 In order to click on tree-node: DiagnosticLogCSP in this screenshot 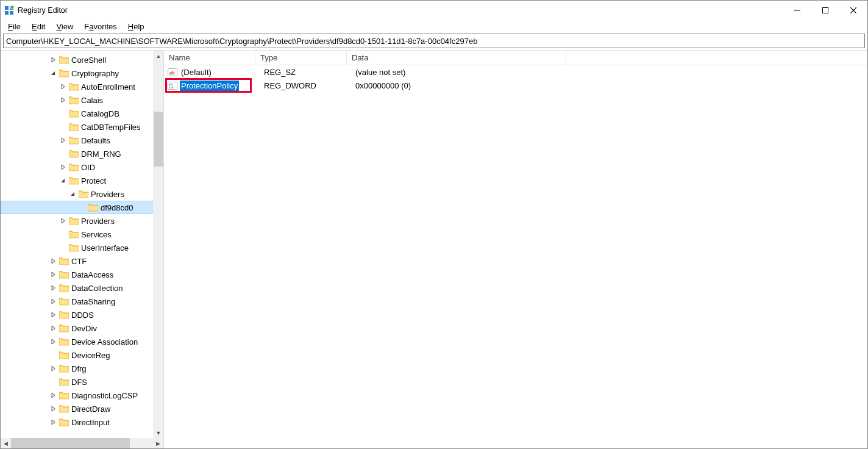, I will do `click(82, 395)`.